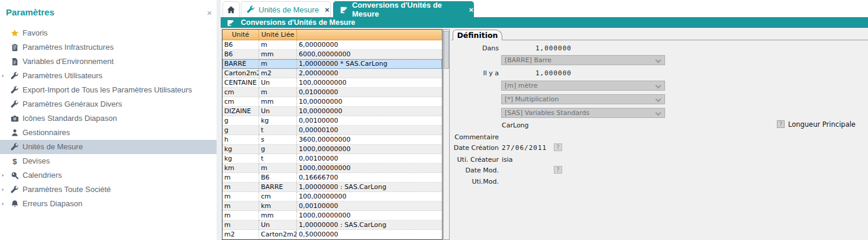 The height and width of the screenshot is (240, 868). I want to click on cell-value: 0,00000100, so click(369, 130).